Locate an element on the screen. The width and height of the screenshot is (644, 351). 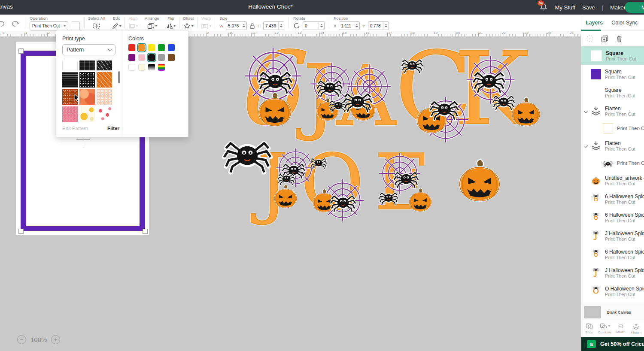
attach-button: Attach is located at coordinates (621, 329).